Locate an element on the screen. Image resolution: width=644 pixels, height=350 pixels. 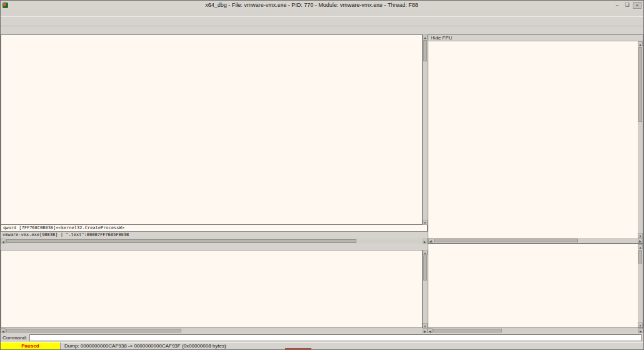
registers-hscrollbar: ◀ ▶ is located at coordinates (535, 240).